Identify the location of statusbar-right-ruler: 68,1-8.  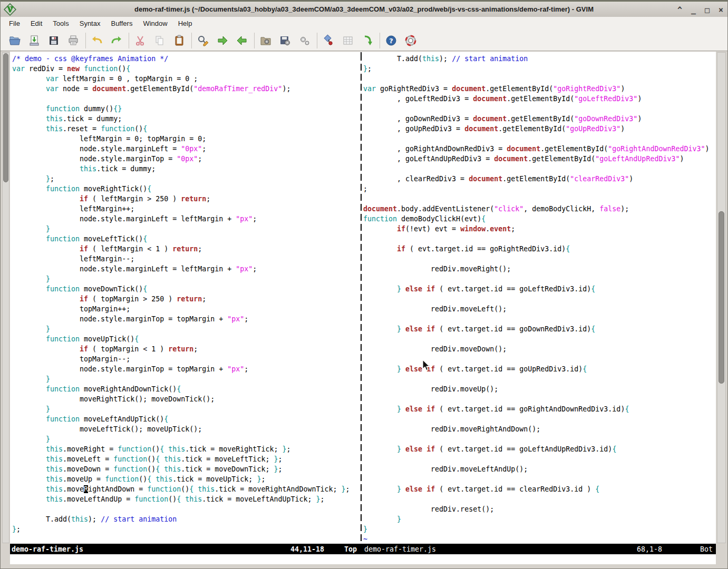
(649, 549).